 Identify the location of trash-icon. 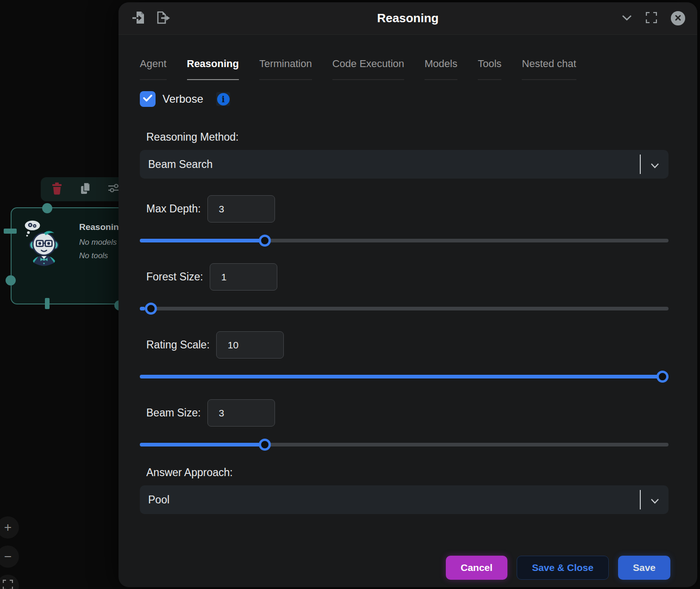
(57, 189).